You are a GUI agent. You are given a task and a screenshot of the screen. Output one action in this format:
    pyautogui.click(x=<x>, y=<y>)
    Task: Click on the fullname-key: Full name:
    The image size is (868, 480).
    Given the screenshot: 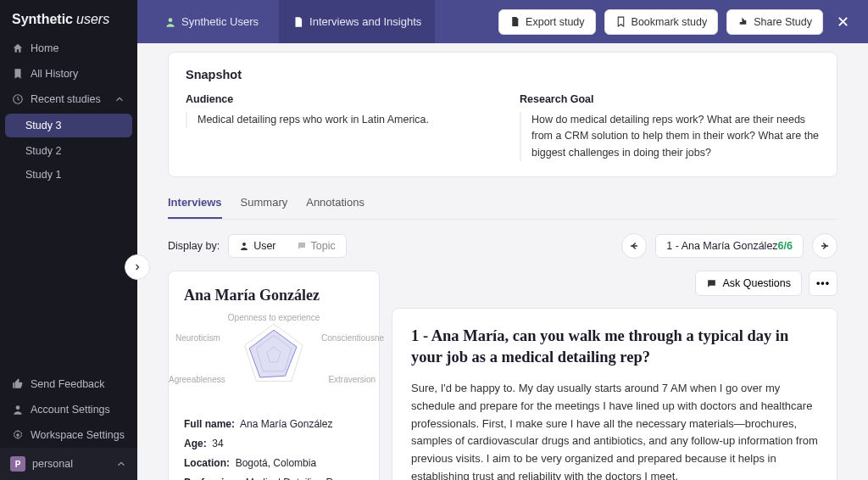 What is the action you would take?
    pyautogui.click(x=209, y=424)
    